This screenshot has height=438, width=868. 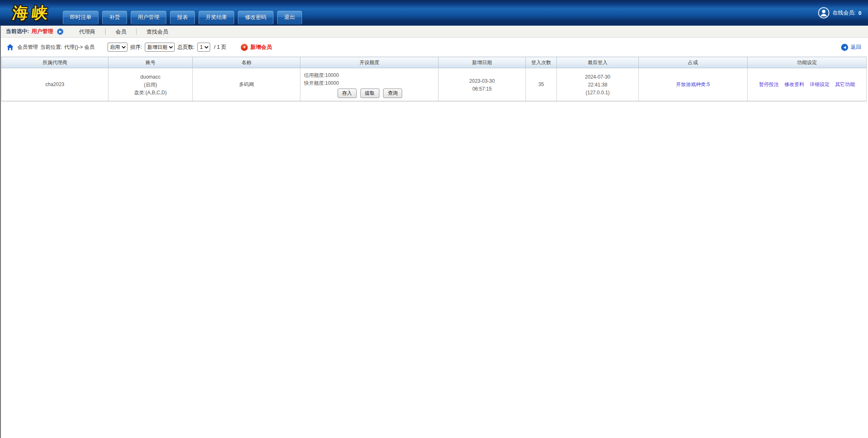 What do you see at coordinates (434, 85) in the screenshot?
I see `table-row: cha2023 duomacc (启用) 盘类:(A,B,C,D) 多码网 信用…` at bounding box center [434, 85].